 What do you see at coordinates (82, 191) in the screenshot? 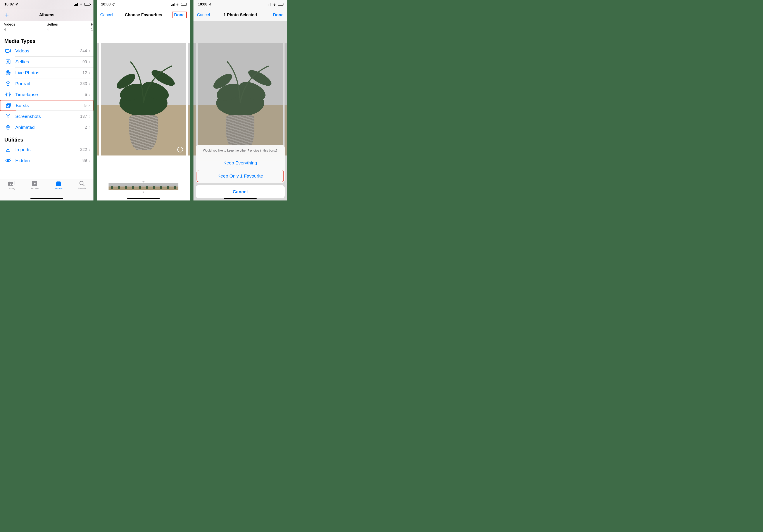
I see `tab-search: Search` at bounding box center [82, 191].